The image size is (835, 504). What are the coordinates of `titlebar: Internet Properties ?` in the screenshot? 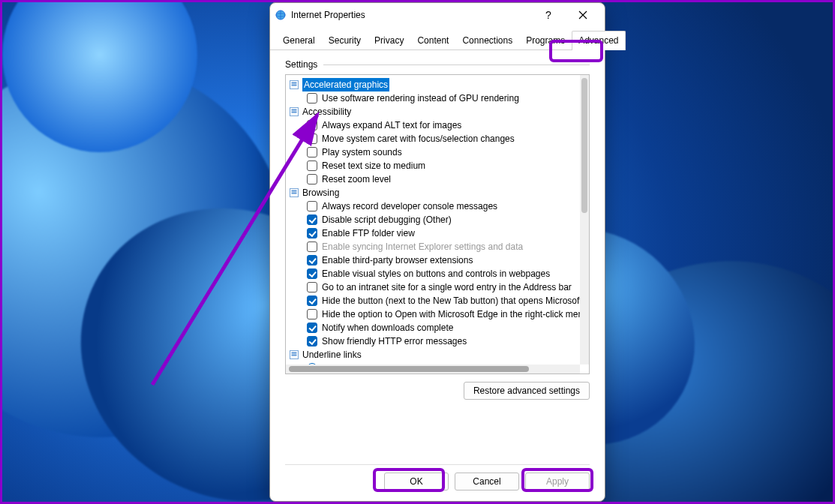 It's located at (437, 15).